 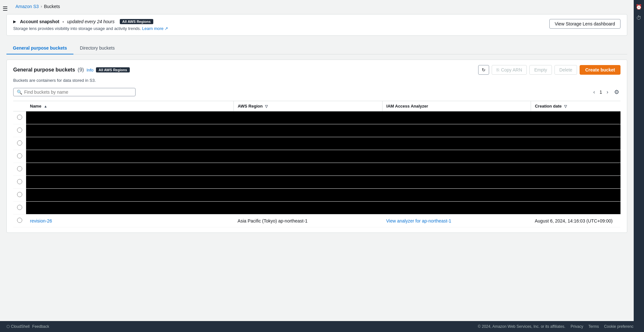 I want to click on creation-sort-arrow: ▽, so click(x=565, y=106).